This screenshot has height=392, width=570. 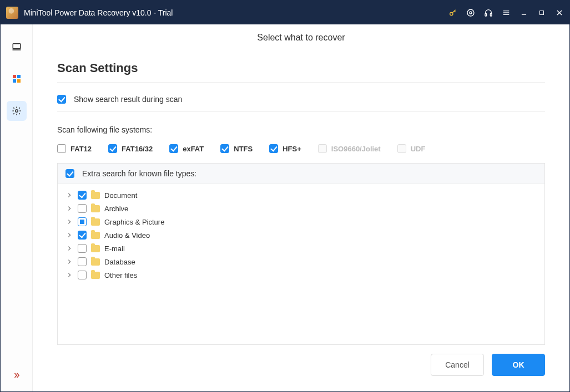 I want to click on maximize-icon, so click(x=542, y=13).